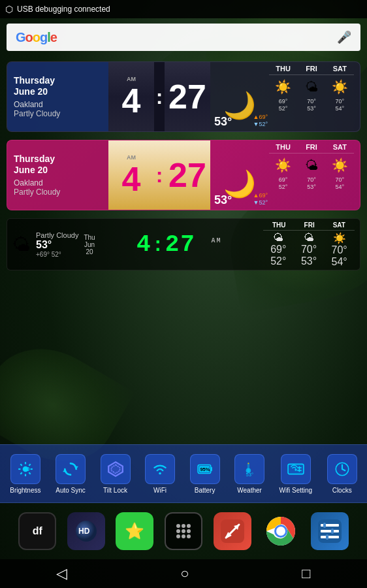 Image resolution: width=367 pixels, height=588 pixels. What do you see at coordinates (184, 574) in the screenshot?
I see `nav-bar: ◁ ○ □` at bounding box center [184, 574].